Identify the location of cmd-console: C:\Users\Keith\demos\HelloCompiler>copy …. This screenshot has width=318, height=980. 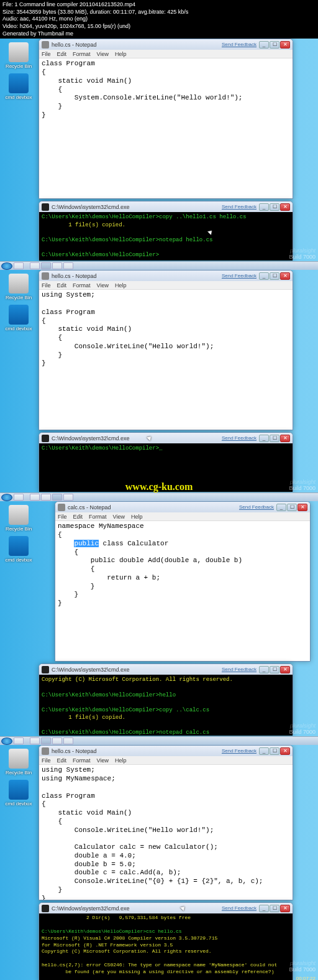
(166, 236).